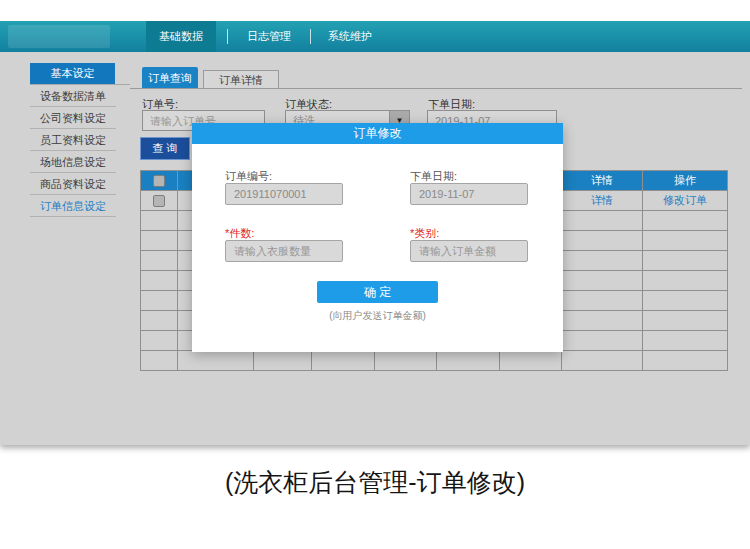 Image resolution: width=750 pixels, height=549 pixels. Describe the element at coordinates (73, 151) in the screenshot. I see `sidebar-menu: 设备数据清单 公司资料设定 员工资料设定 场地信息设定 商品资料设定 订单信息设…` at that location.